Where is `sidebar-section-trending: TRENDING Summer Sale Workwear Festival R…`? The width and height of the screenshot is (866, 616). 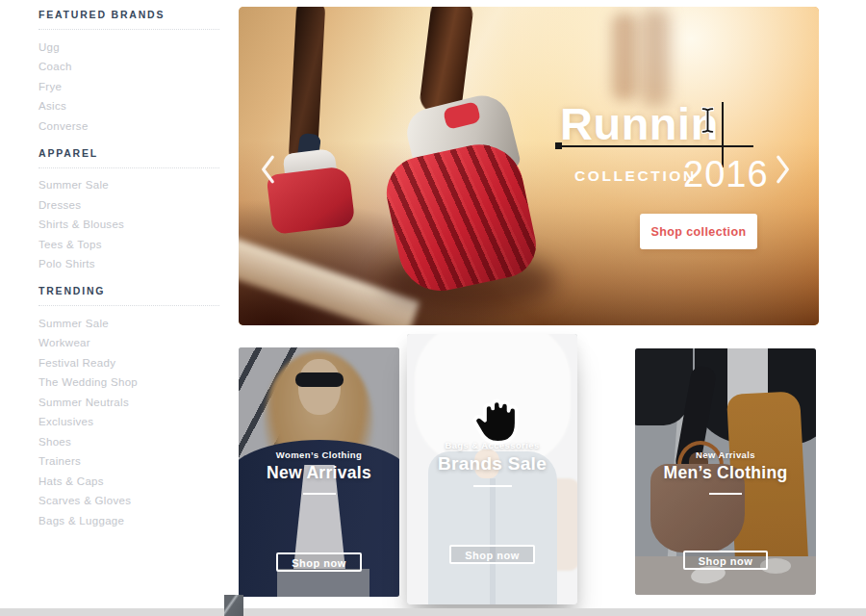
sidebar-section-trending: TRENDING Summer Sale Workwear Festival R… is located at coordinates (129, 408).